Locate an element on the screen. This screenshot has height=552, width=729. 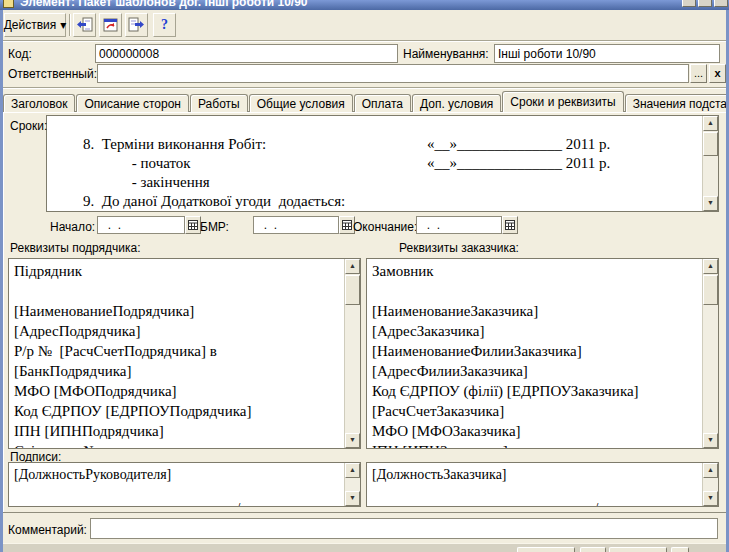
tabstrip: Заголовок Описание сторон Работы Общие у… is located at coordinates (366, 102).